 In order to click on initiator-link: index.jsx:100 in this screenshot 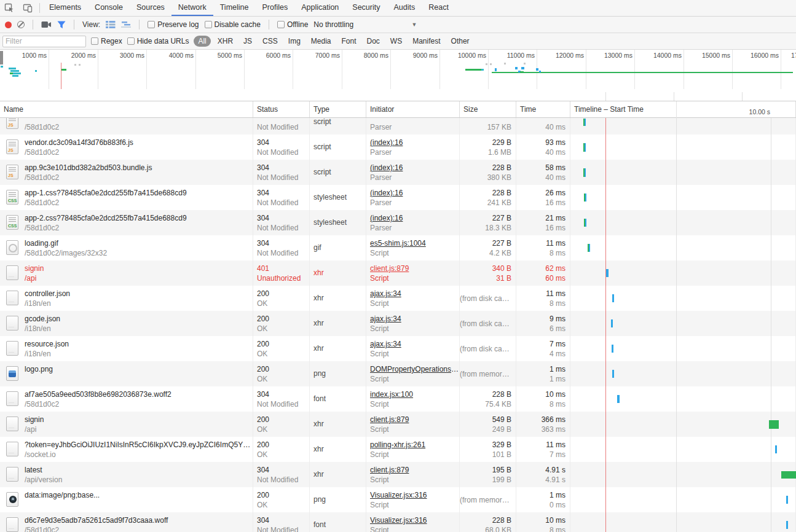, I will do `click(414, 394)`.